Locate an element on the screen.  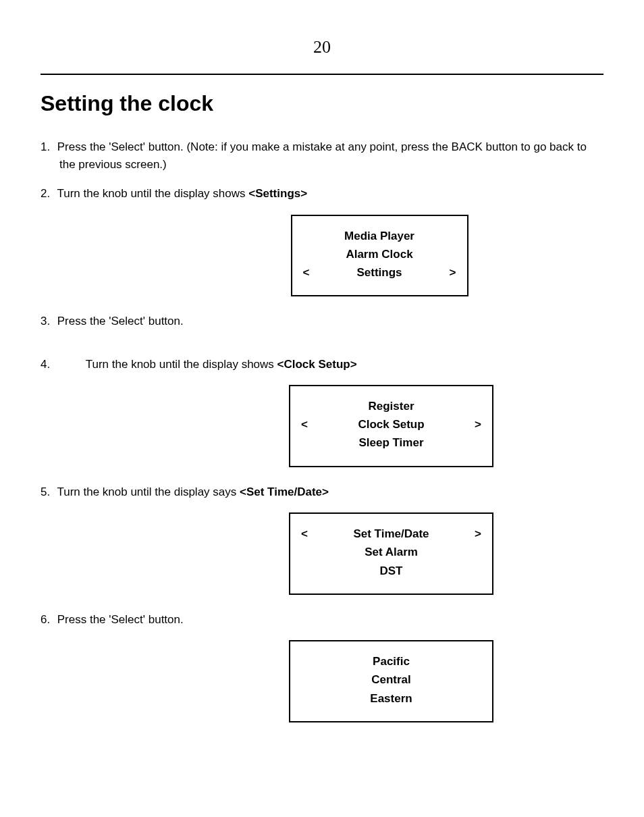
menu-item: Eastern is located at coordinates (391, 698).